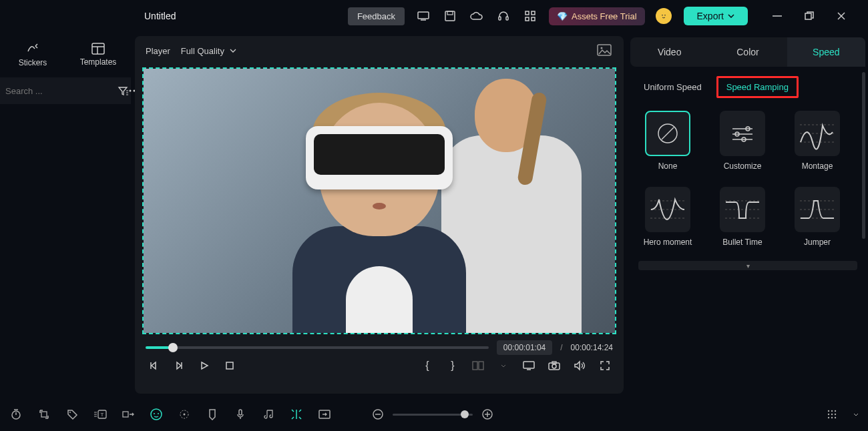 This screenshot has height=431, width=868. Describe the element at coordinates (98, 49) in the screenshot. I see `templates-icon` at that location.